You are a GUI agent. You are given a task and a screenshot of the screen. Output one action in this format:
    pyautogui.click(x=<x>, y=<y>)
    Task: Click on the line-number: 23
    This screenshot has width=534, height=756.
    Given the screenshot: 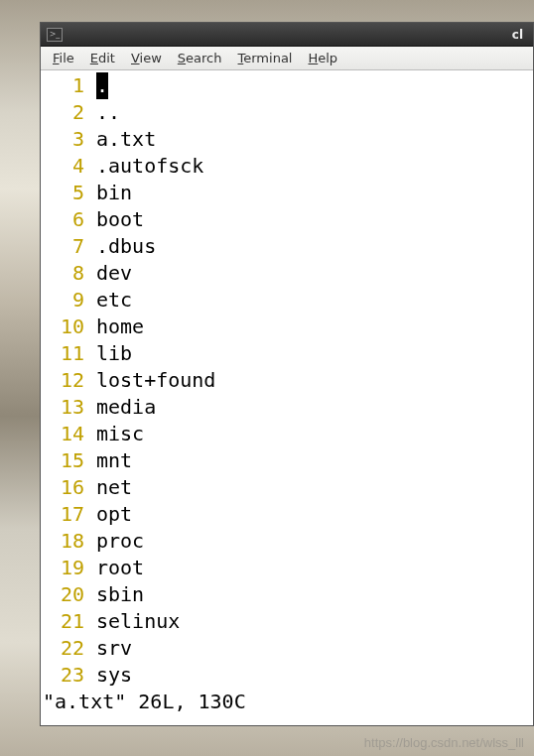 What is the action you would take?
    pyautogui.click(x=68, y=675)
    